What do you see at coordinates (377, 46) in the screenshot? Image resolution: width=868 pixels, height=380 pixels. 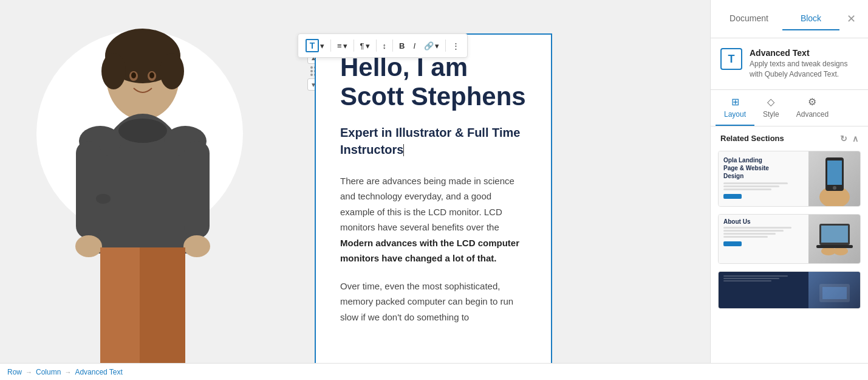 I see `divider3` at bounding box center [377, 46].